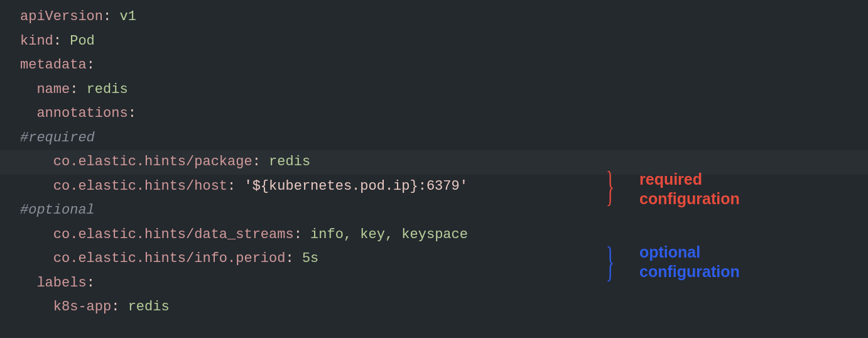  Describe the element at coordinates (690, 263) in the screenshot. I see `annotation-optional: optional configuration` at that location.